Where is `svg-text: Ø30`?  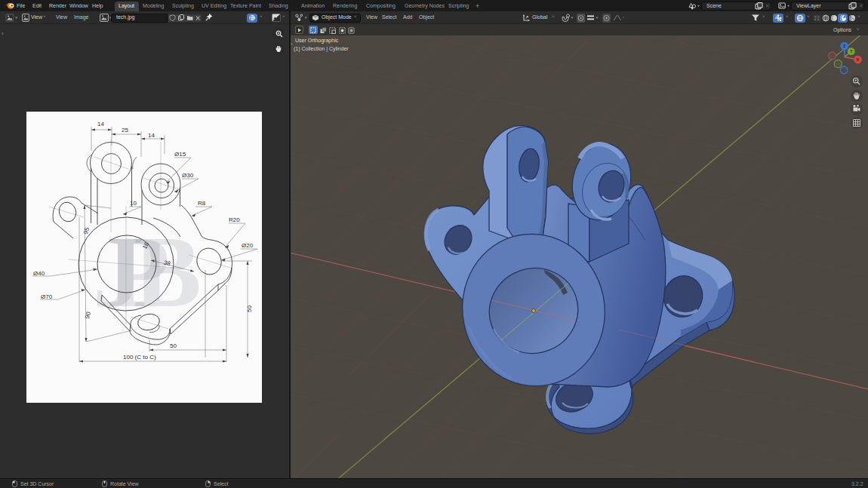 svg-text: Ø30 is located at coordinates (188, 175).